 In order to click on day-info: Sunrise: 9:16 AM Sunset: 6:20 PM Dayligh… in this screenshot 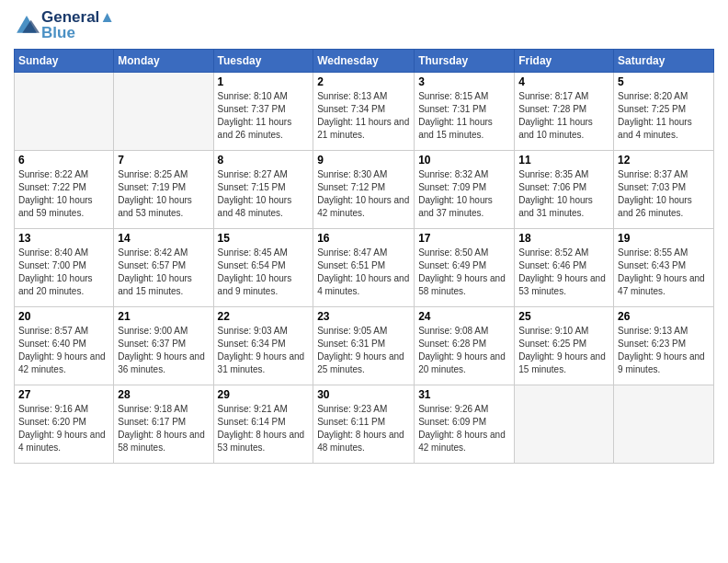, I will do `click(64, 429)`.